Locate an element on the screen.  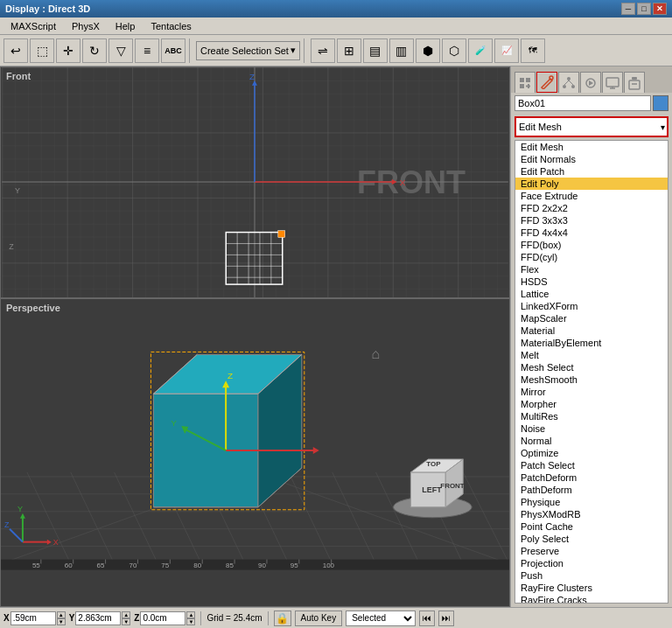
auto-key-button: Auto Key is located at coordinates (318, 618).